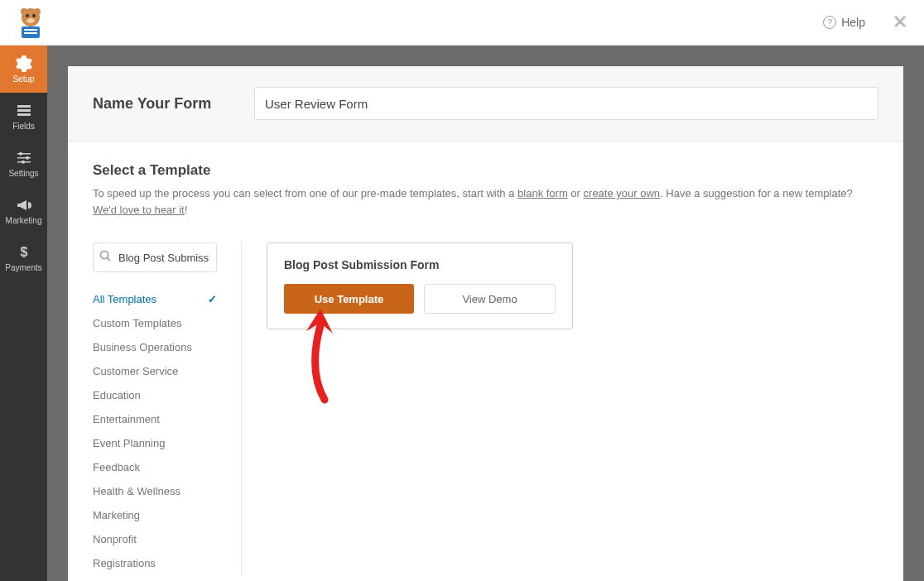 The width and height of the screenshot is (924, 581). Describe the element at coordinates (155, 563) in the screenshot. I see `category-registrations: Registrations` at that location.